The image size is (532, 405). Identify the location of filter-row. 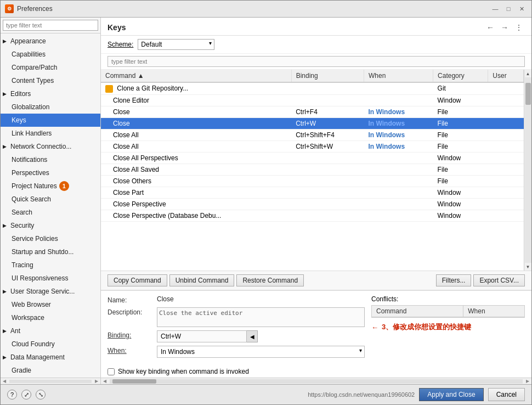
(316, 61).